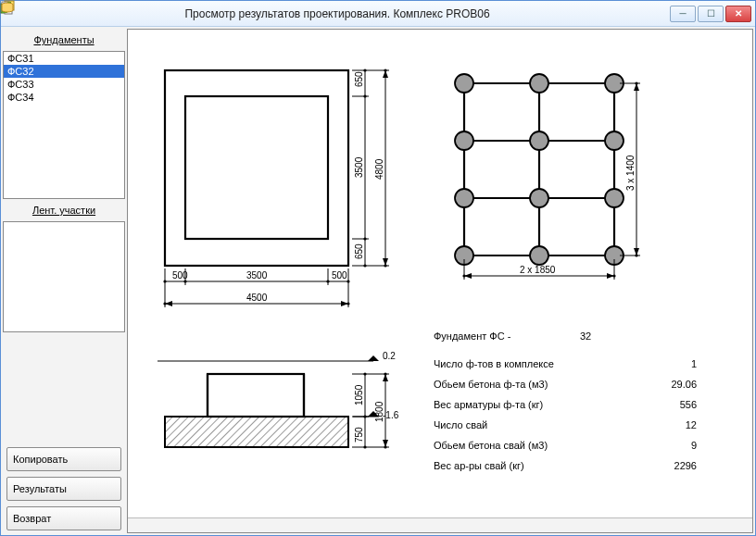 This screenshot has width=756, height=536. What do you see at coordinates (64, 84) in the screenshot?
I see `list-item: ФС33` at bounding box center [64, 84].